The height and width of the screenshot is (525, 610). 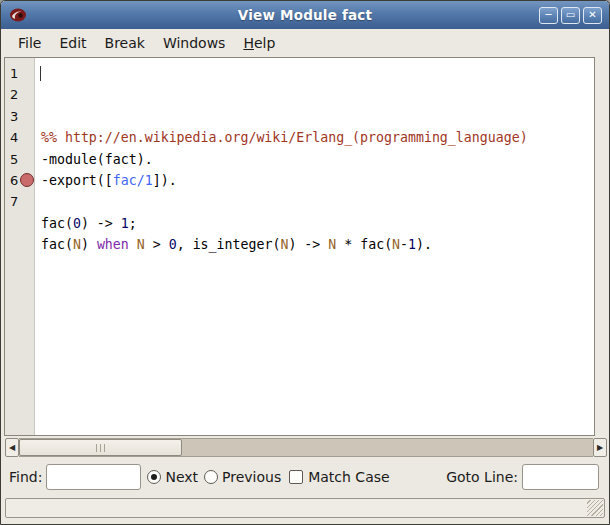 What do you see at coordinates (252, 477) in the screenshot?
I see `previous-label: Previous` at bounding box center [252, 477].